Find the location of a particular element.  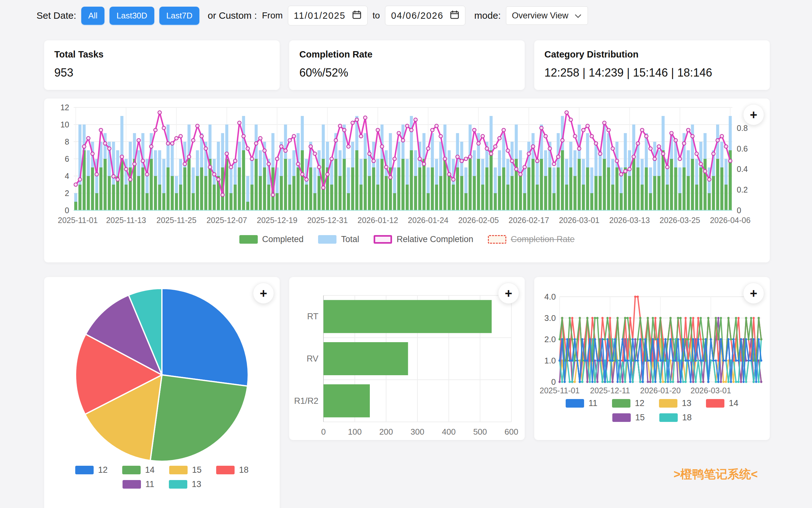

category-pie-chart is located at coordinates (162, 371).